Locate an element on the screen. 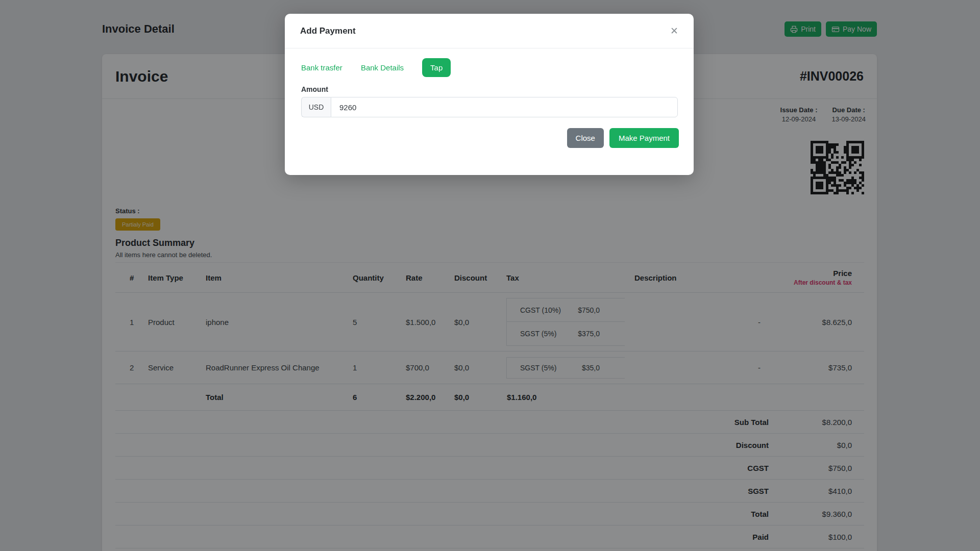  amount-label: Amount is located at coordinates (489, 89).